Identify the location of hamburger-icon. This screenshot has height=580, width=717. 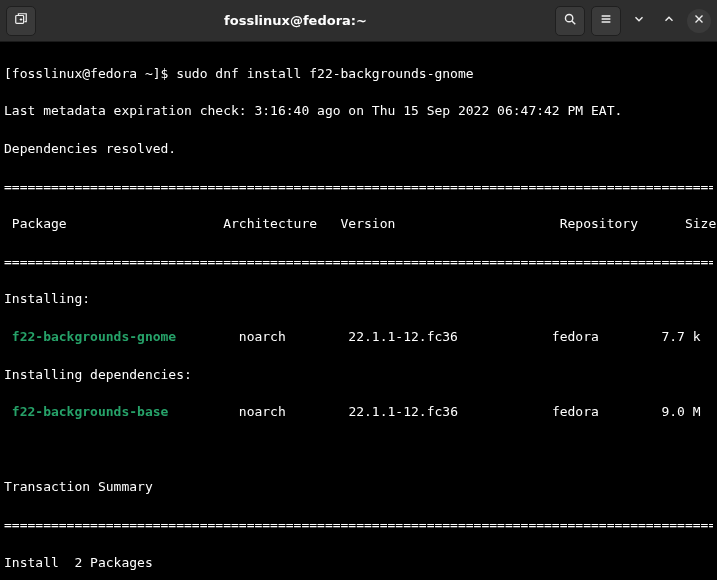
(606, 20).